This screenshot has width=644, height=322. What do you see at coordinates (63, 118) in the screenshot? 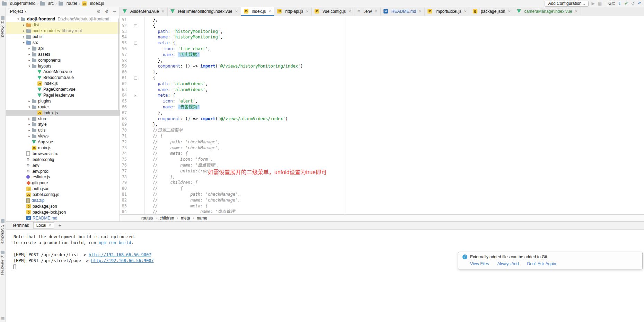
I see `tree-item-store: ▸store` at bounding box center [63, 118].